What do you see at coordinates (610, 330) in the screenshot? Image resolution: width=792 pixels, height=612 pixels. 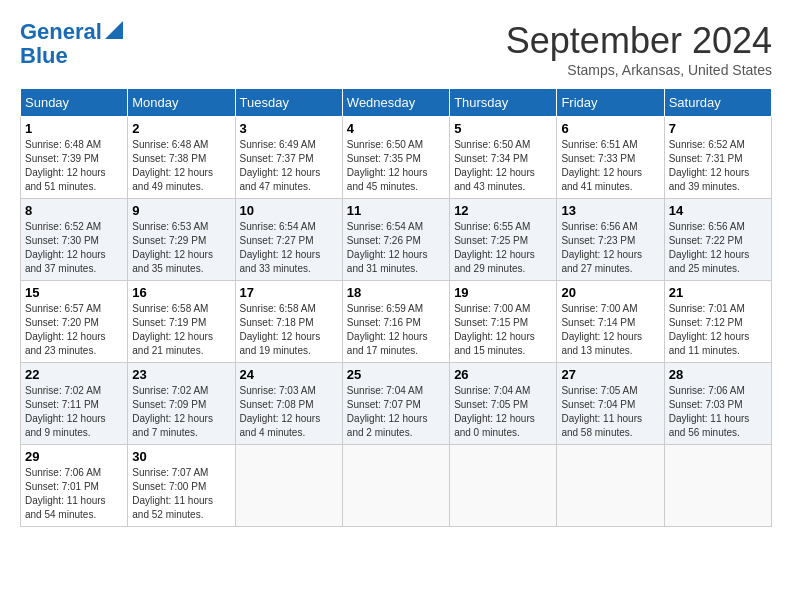 I see `day-info: Sunrise: 7:00 AM Sunset: 7:14 PM Dayligh…` at bounding box center [610, 330].